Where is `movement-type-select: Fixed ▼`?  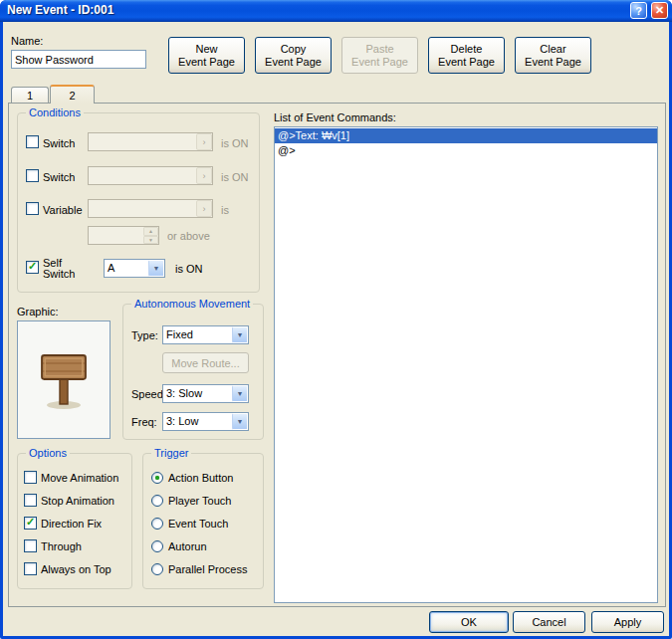
movement-type-select: Fixed ▼ is located at coordinates (205, 334).